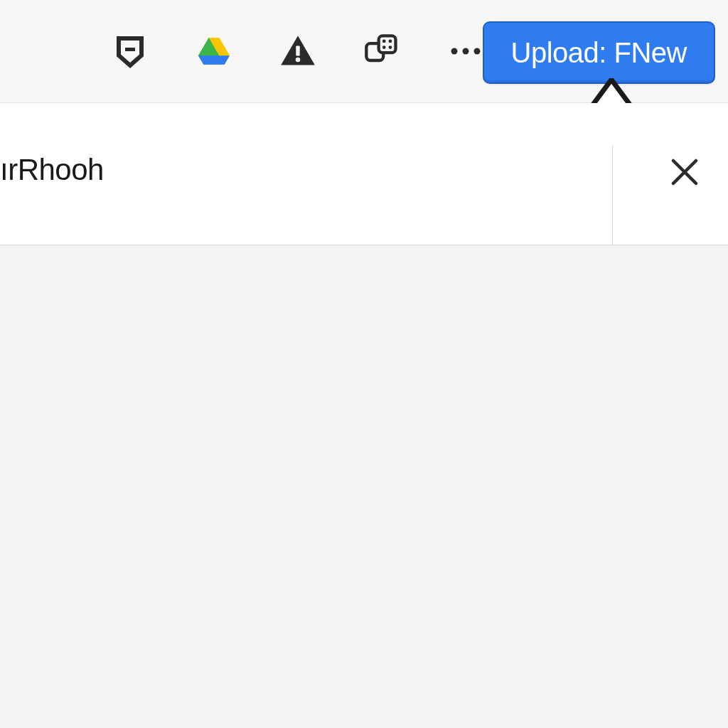 The width and height of the screenshot is (728, 728). Describe the element at coordinates (214, 51) in the screenshot. I see `google-drive-icon` at that location.